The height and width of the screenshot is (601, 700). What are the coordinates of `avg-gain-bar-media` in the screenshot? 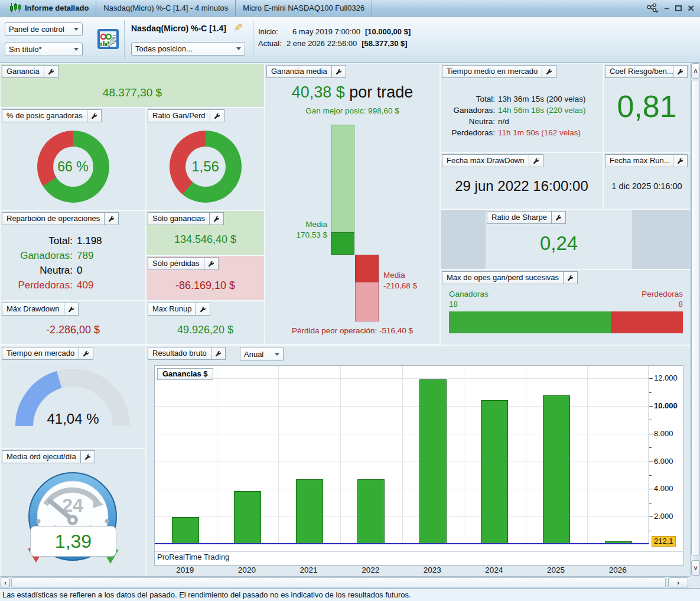 It's located at (343, 243).